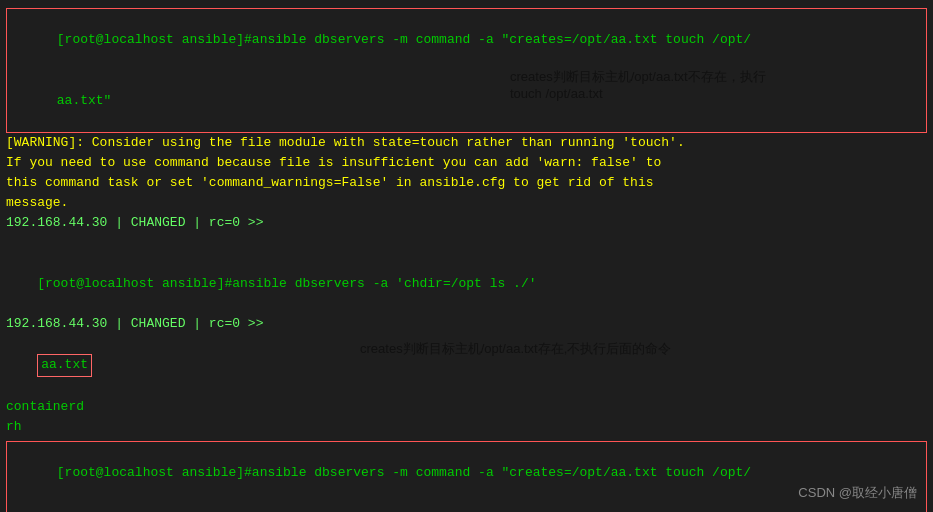 The height and width of the screenshot is (512, 933). I want to click on file-rh: rh, so click(466, 427).